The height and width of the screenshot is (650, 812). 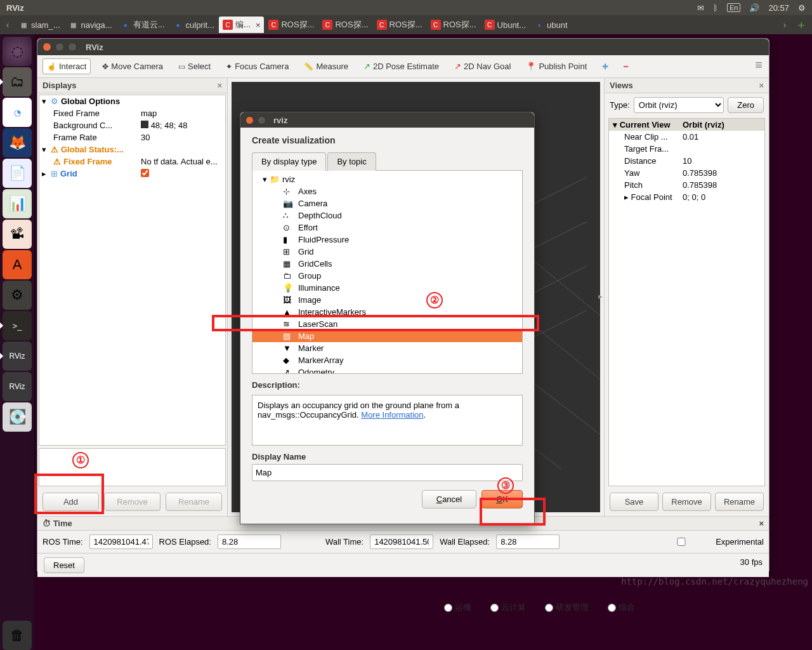 I want to click on rename-display-button: Rename, so click(x=194, y=501).